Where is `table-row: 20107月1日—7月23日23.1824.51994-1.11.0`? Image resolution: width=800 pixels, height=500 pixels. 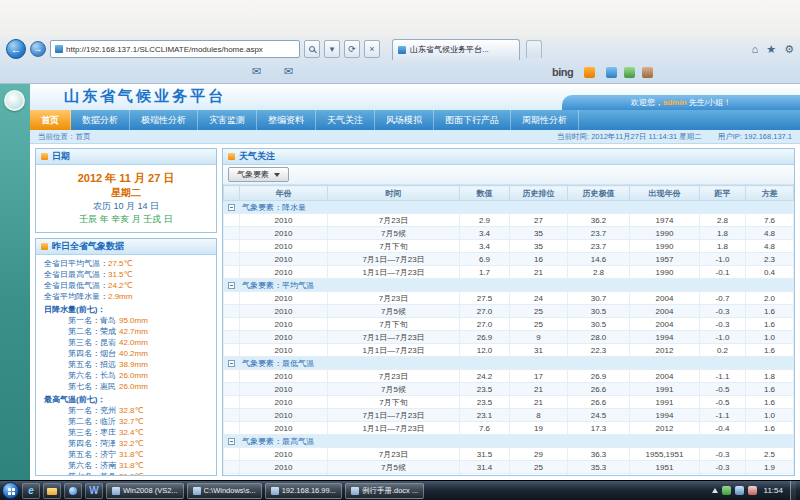
table-row: 20107月1日—7月23日23.1824.51994-1.11.0 is located at coordinates (509, 416).